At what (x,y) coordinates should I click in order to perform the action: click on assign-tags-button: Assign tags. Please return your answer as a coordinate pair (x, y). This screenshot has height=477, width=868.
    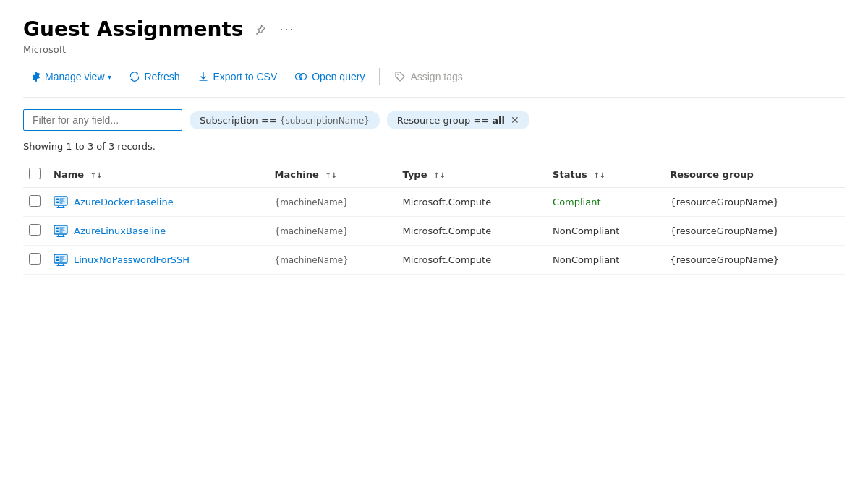
    Looking at the image, I should click on (428, 77).